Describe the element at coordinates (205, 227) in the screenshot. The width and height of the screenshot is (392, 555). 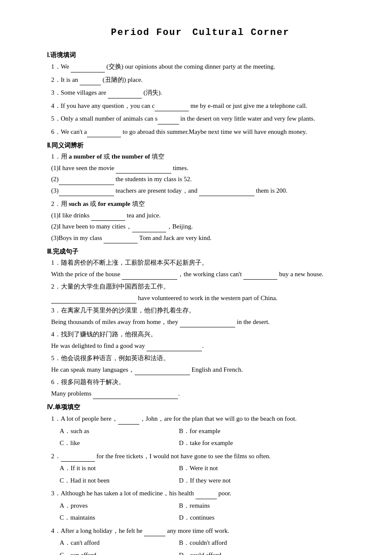
I see `item-II-2-2: (2)I have been to many cities， ，Beijing.` at that location.